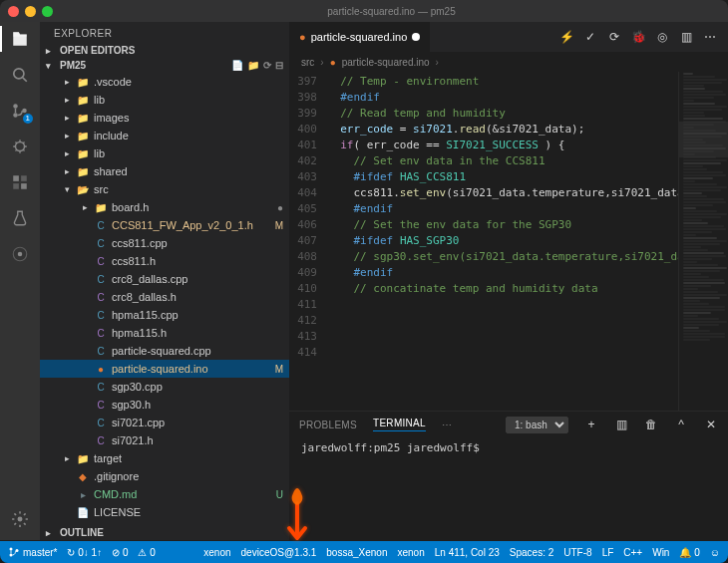 This screenshot has width=728, height=563. Describe the element at coordinates (632, 552) in the screenshot. I see `status-language: C++` at that location.